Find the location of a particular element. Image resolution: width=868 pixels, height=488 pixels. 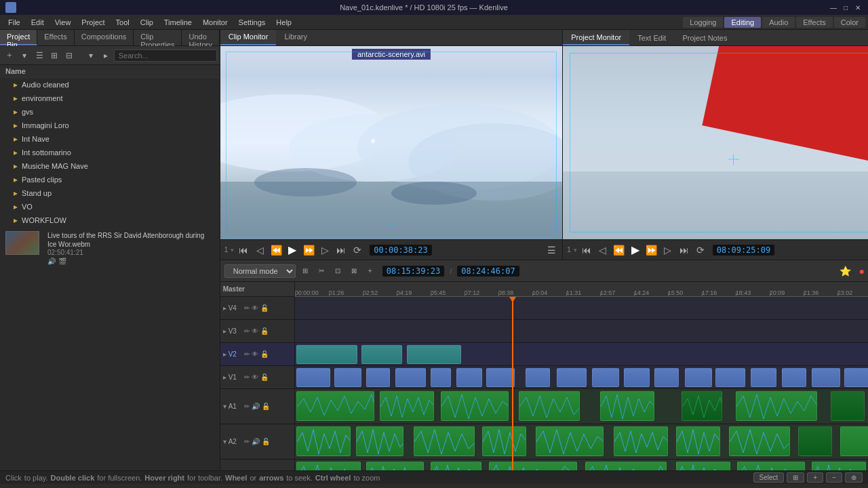

menu-tool: Tool is located at coordinates (123, 22).